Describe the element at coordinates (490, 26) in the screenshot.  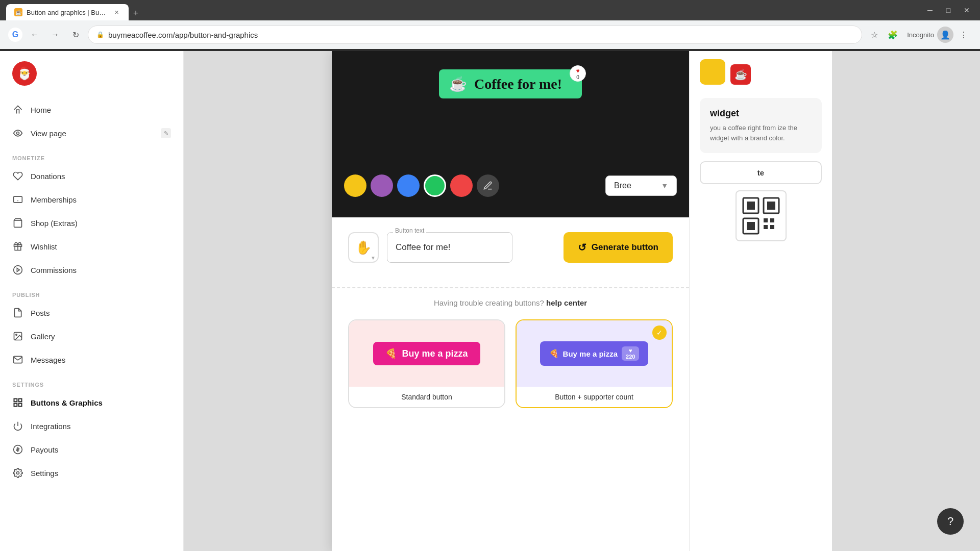
I see `browser-chrome: ☕ Button and graphics | Buy Me a ✕ + ─ □…` at that location.